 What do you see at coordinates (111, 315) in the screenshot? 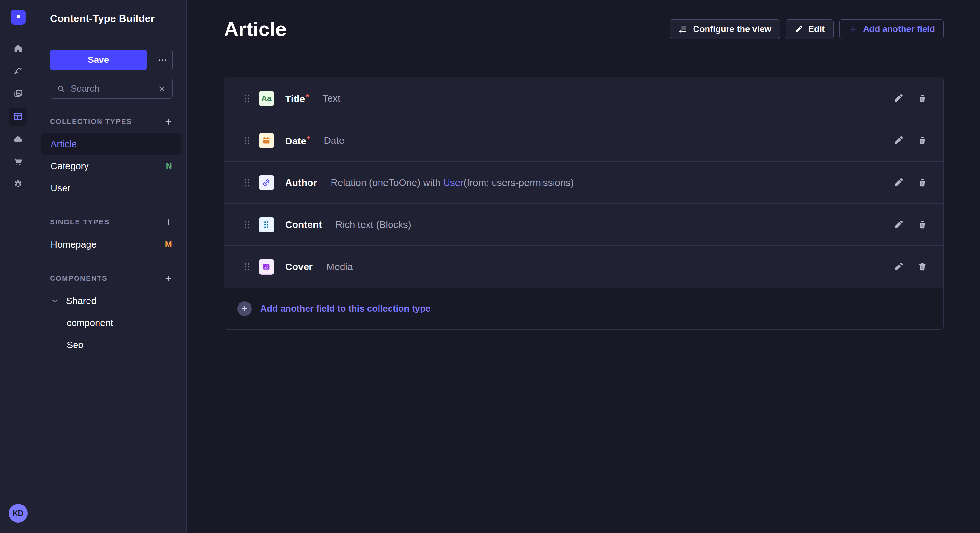
I see `section-components: COMPONENTS Shared component Seo` at bounding box center [111, 315].